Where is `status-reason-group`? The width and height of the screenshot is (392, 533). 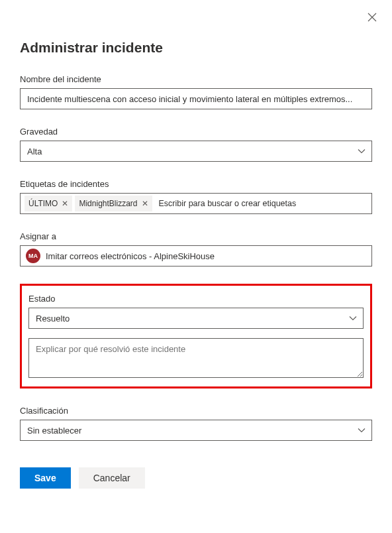
status-reason-group is located at coordinates (196, 359).